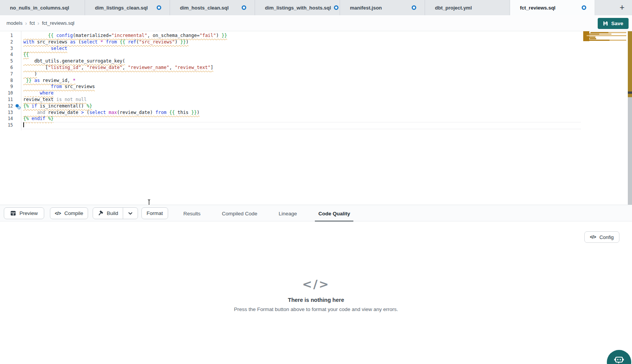 Image resolution: width=632 pixels, height=364 pixels. Describe the element at coordinates (38, 119) in the screenshot. I see `code-line-text: {% endif %}` at that location.